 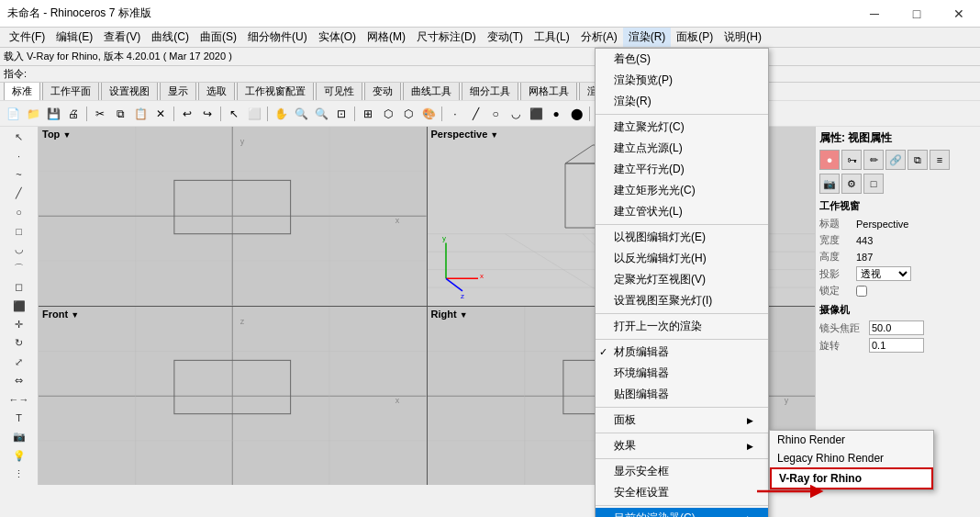 What do you see at coordinates (465, 134) in the screenshot?
I see `viewport-perspective-label: Perspective ▼` at bounding box center [465, 134].